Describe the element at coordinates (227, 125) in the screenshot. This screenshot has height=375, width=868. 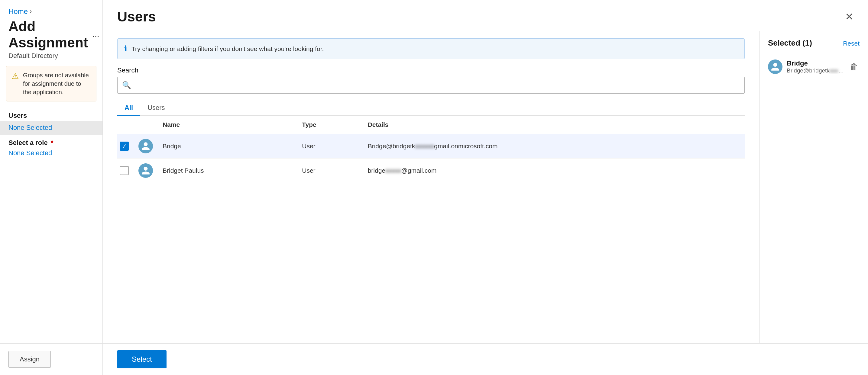
I see `col-name: Name` at that location.